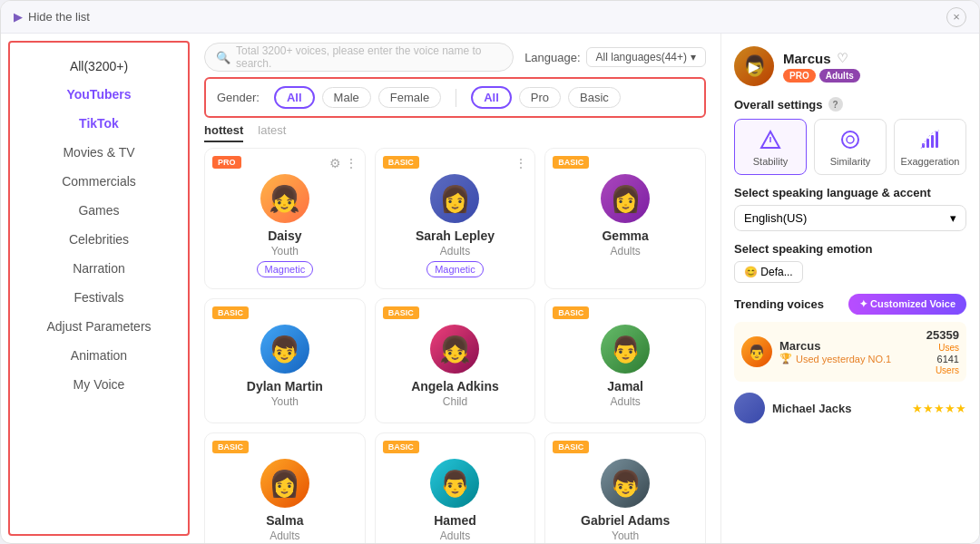 Image resolution: width=980 pixels, height=544 pixels. What do you see at coordinates (285, 488) in the screenshot?
I see `voice-card-salma: BASIC 👩 Salma Adults` at bounding box center [285, 488].